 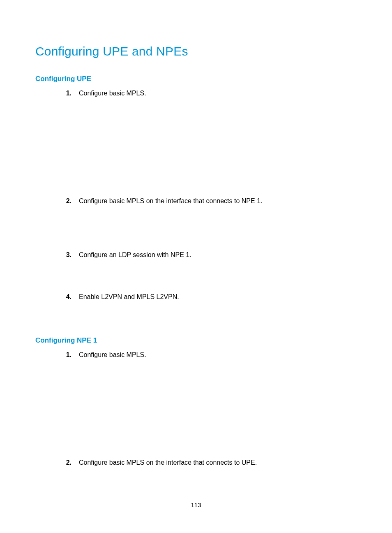 What do you see at coordinates (196, 341) in the screenshot?
I see `section-heading: Configuring NPE 1` at bounding box center [196, 341].